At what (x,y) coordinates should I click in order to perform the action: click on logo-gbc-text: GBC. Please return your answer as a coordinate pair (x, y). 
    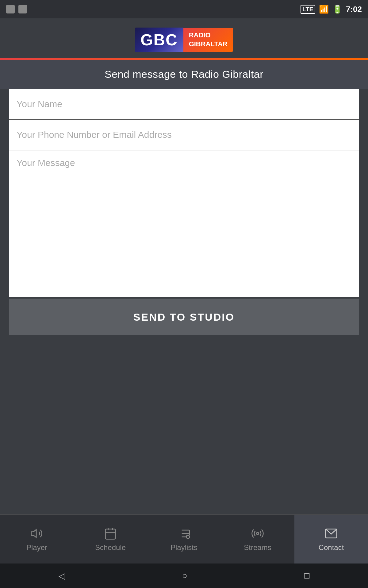
    Looking at the image, I should click on (159, 40).